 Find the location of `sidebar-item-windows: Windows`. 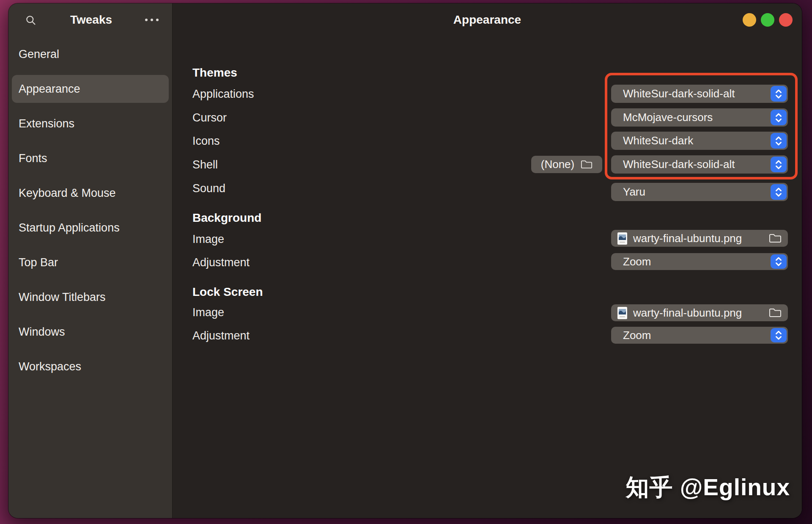

sidebar-item-windows: Windows is located at coordinates (91, 332).